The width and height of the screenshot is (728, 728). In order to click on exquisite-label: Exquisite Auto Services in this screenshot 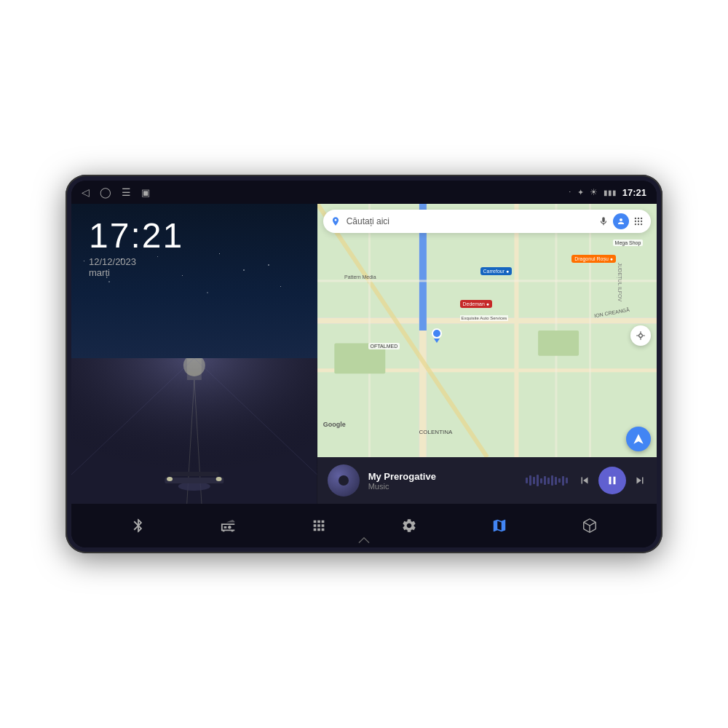, I will do `click(485, 318)`.